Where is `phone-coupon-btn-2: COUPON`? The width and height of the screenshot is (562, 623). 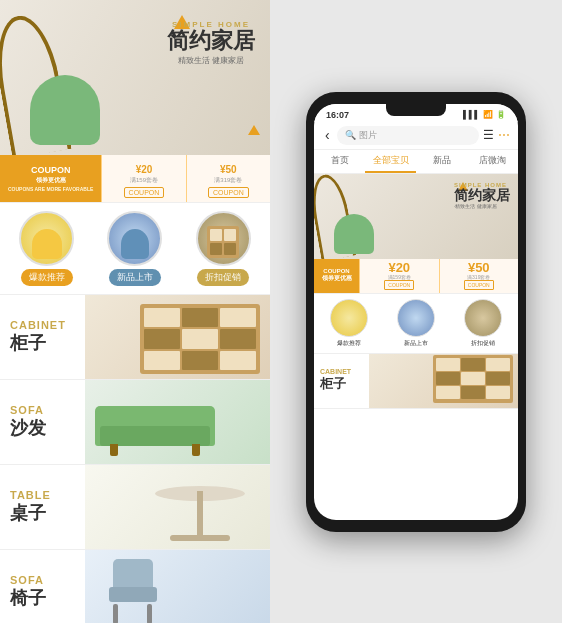
phone-coupon-btn-2: COUPON is located at coordinates (479, 285).